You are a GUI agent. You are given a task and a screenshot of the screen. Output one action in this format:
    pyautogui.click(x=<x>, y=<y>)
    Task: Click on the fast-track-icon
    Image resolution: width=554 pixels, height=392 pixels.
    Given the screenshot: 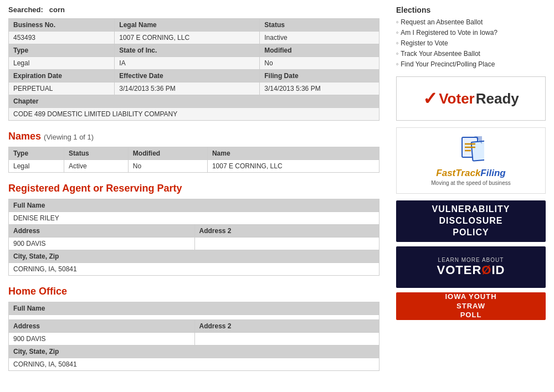 What is the action you would take?
    pyautogui.click(x=471, y=151)
    